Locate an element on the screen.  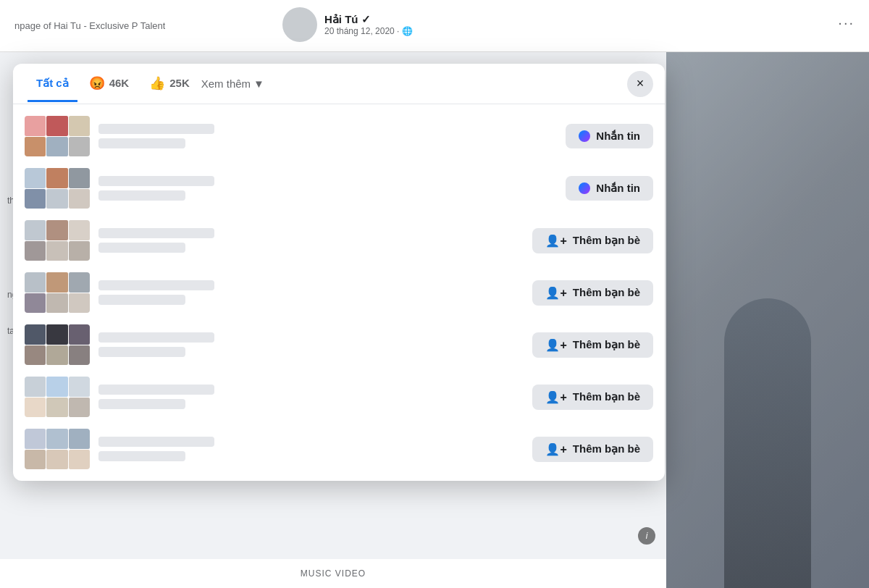
angry-emoji: 😡 is located at coordinates (97, 83).